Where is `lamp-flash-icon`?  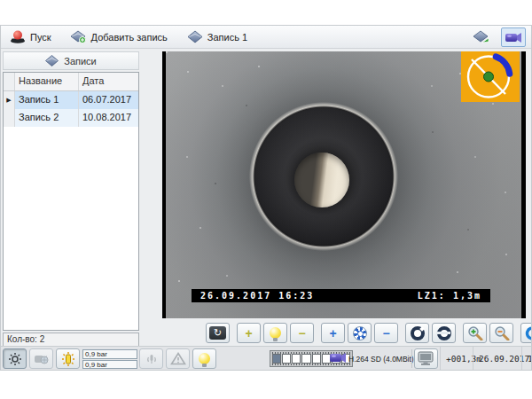 lamp-flash-icon is located at coordinates (68, 359).